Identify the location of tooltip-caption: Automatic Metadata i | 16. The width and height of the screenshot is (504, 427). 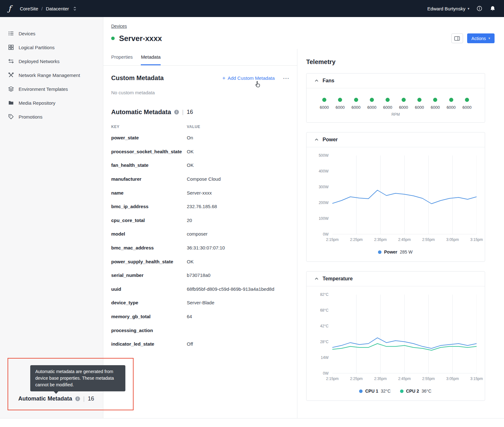
(56, 399).